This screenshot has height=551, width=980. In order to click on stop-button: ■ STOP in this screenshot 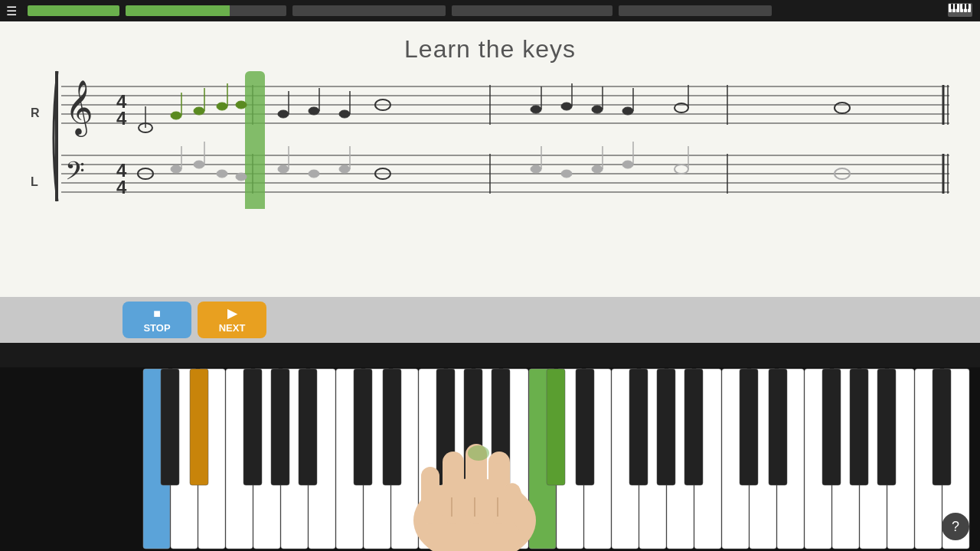, I will do `click(157, 320)`.